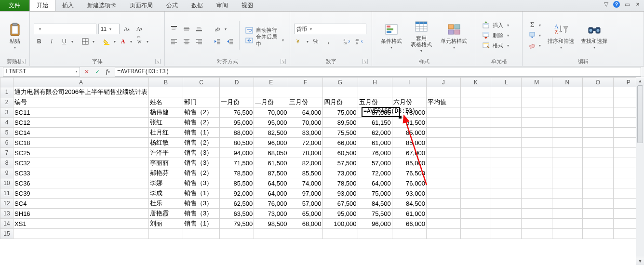  Describe the element at coordinates (375, 224) in the screenshot. I see `cell: 96,000` at that location.